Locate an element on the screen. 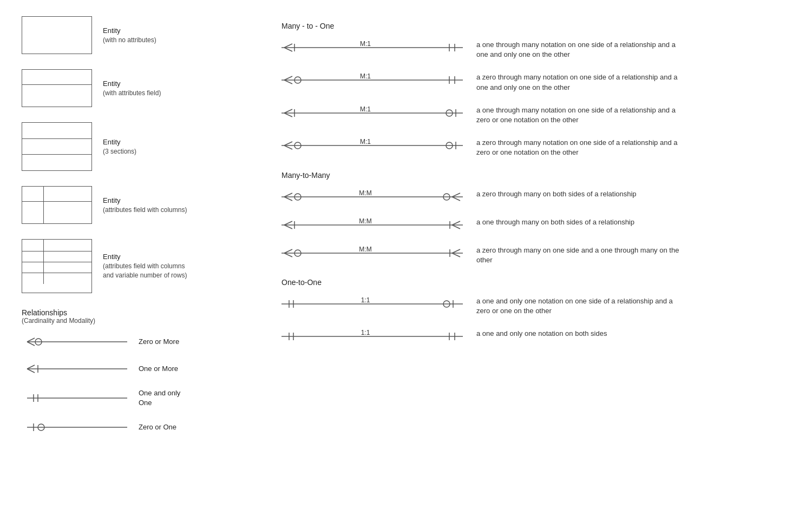 The width and height of the screenshot is (812, 523). m1-row4: M:1 a zero through many notation on one … is located at coordinates (536, 148).